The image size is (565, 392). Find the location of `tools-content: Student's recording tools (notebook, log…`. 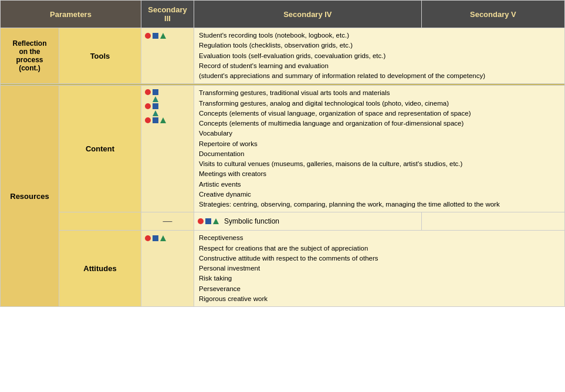

tools-content: Student's recording tools (notebook, log… is located at coordinates (380, 56).